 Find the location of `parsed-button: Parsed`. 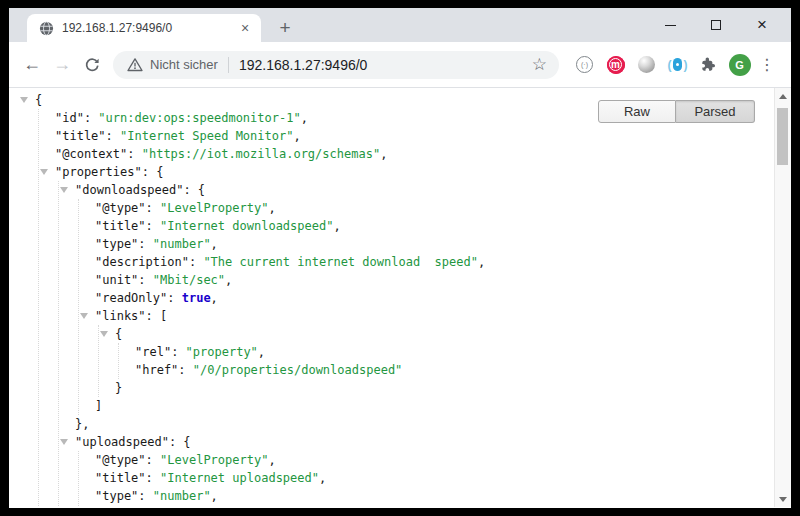

parsed-button: Parsed is located at coordinates (716, 112).